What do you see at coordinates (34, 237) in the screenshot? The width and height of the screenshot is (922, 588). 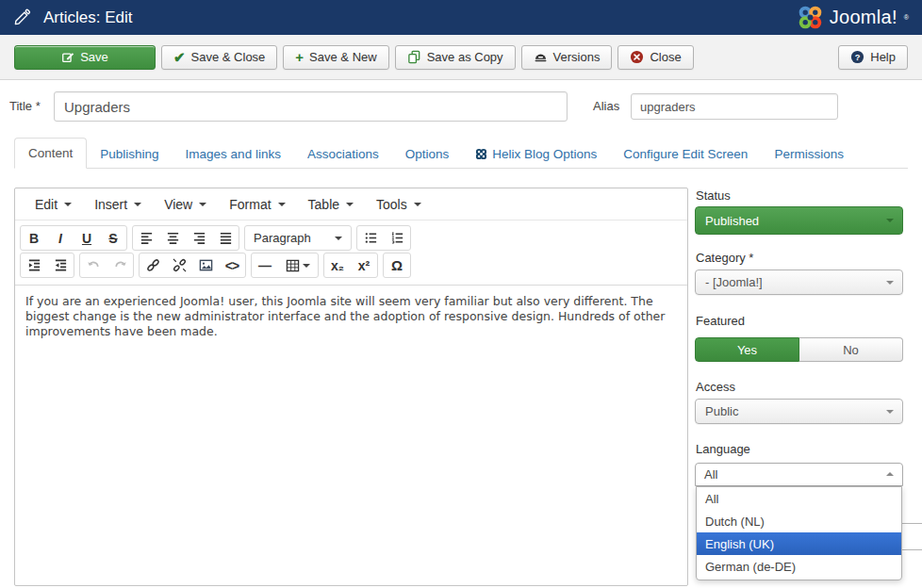 I see `bold-icon: B` at bounding box center [34, 237].